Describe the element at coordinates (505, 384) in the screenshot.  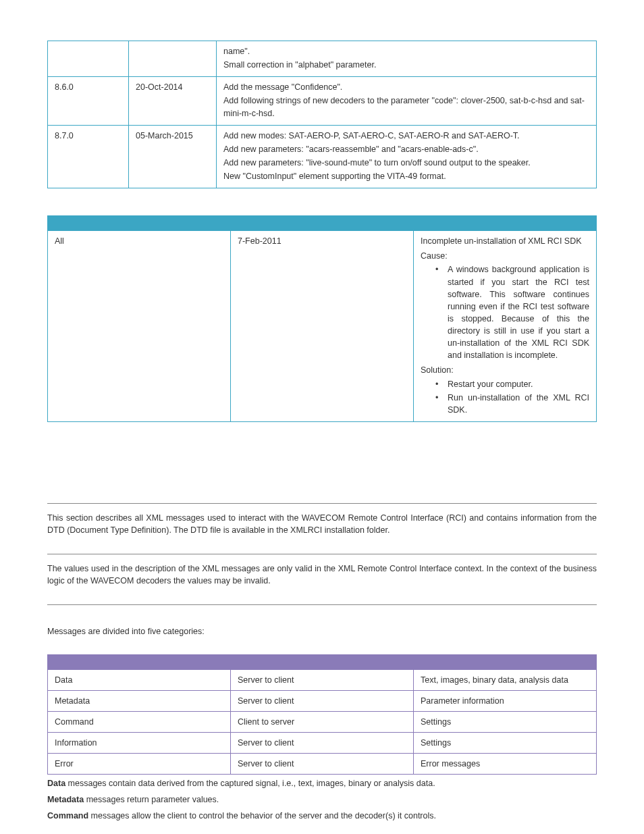
I see `solution-item: Restart your computer.` at that location.